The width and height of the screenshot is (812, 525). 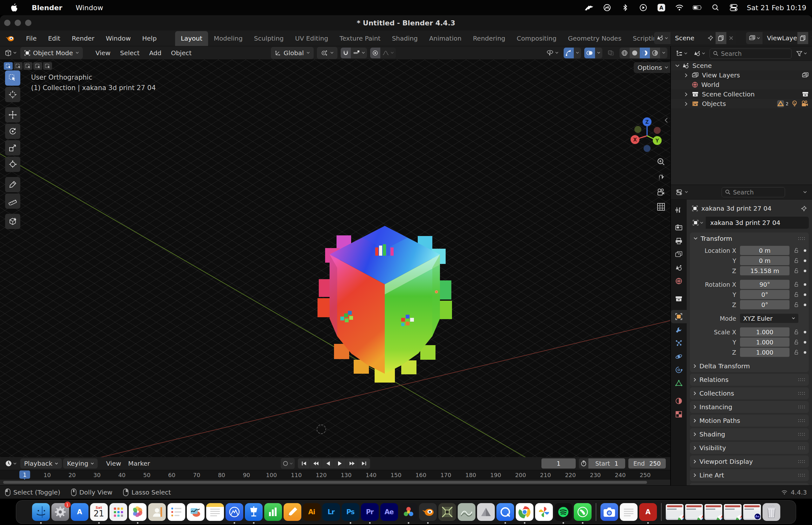 What do you see at coordinates (385, 305) in the screenshot?
I see `voxel-object` at bounding box center [385, 305].